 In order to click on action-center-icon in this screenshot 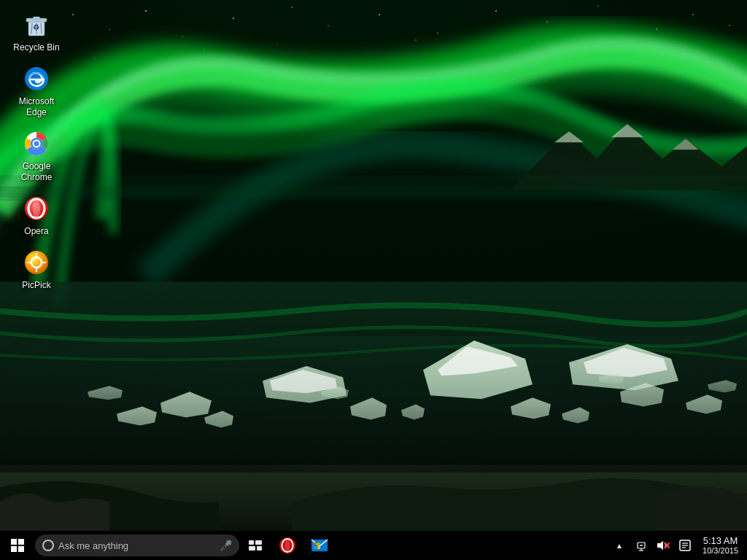, I will do `click(685, 545)`.